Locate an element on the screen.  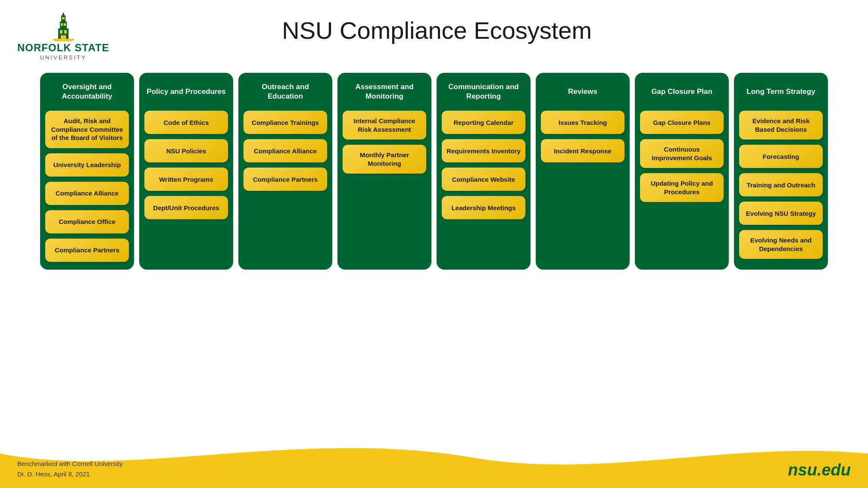
column-7-header: Long Term Strategy is located at coordinates (781, 92).